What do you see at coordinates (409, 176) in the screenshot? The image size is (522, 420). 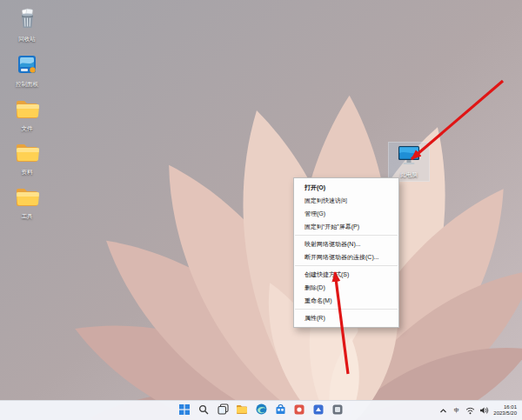 I see `desktop-icon-label: 此电脑` at bounding box center [409, 176].